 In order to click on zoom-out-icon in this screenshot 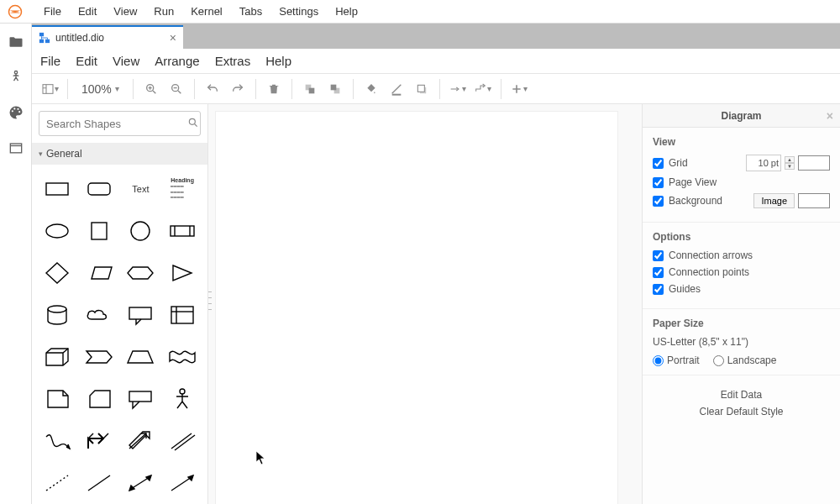, I will do `click(176, 89)`.